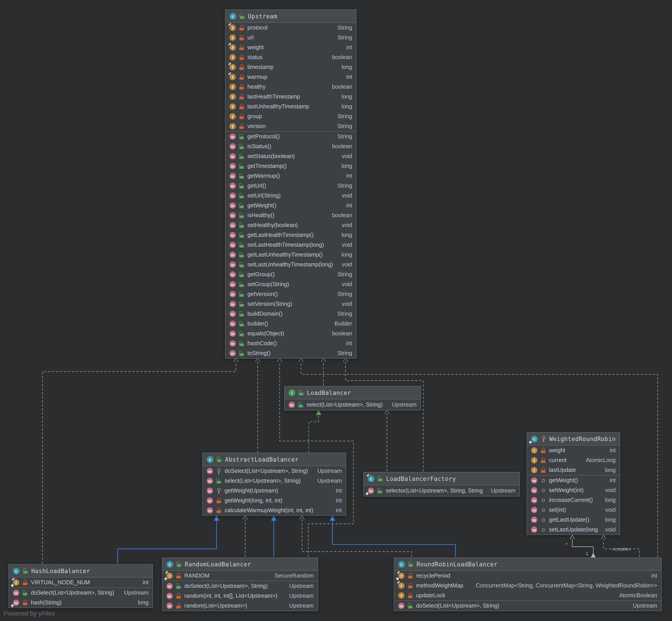 The image size is (672, 621). Describe the element at coordinates (81, 603) in the screenshot. I see `method-row: m◆hash(String)long` at that location.